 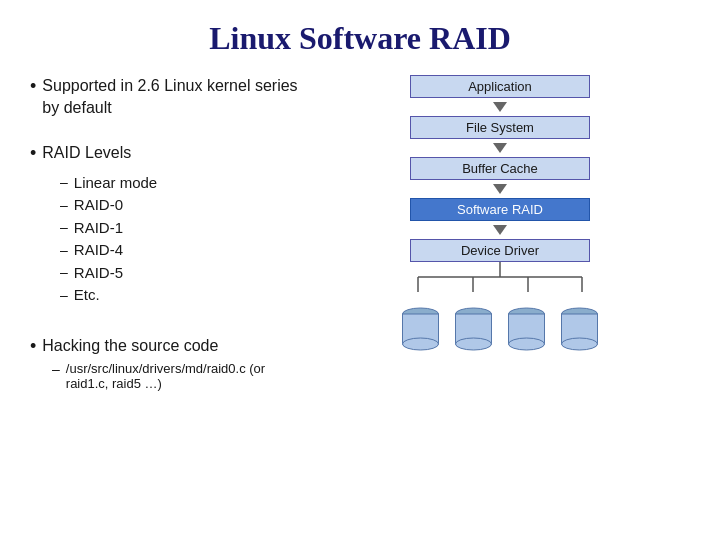 What do you see at coordinates (500, 330) in the screenshot?
I see `disks-row` at bounding box center [500, 330].